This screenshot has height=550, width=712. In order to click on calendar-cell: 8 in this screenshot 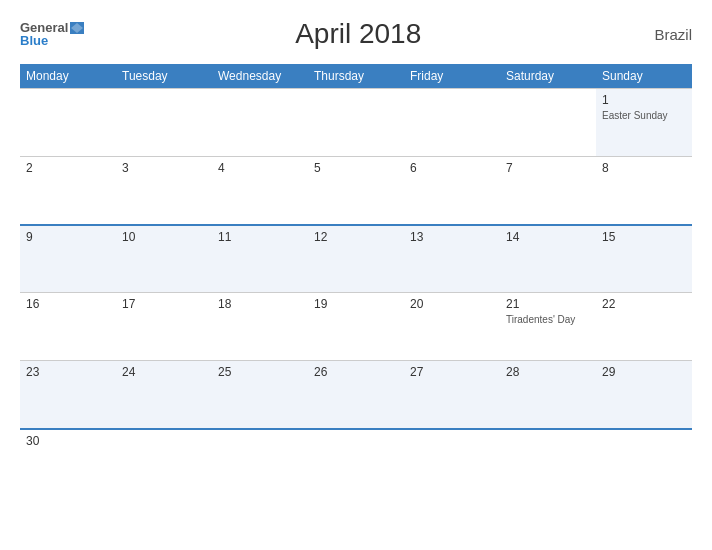, I will do `click(644, 191)`.